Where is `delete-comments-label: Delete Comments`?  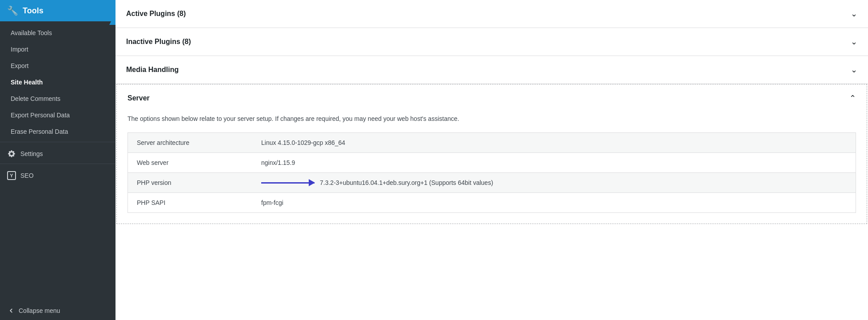 delete-comments-label: Delete Comments is located at coordinates (36, 99).